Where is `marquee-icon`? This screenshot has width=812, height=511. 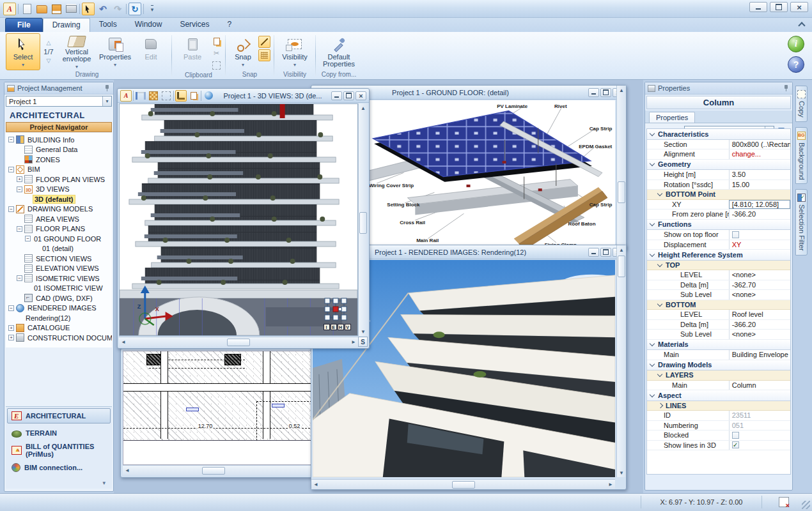 marquee-icon is located at coordinates (166, 96).